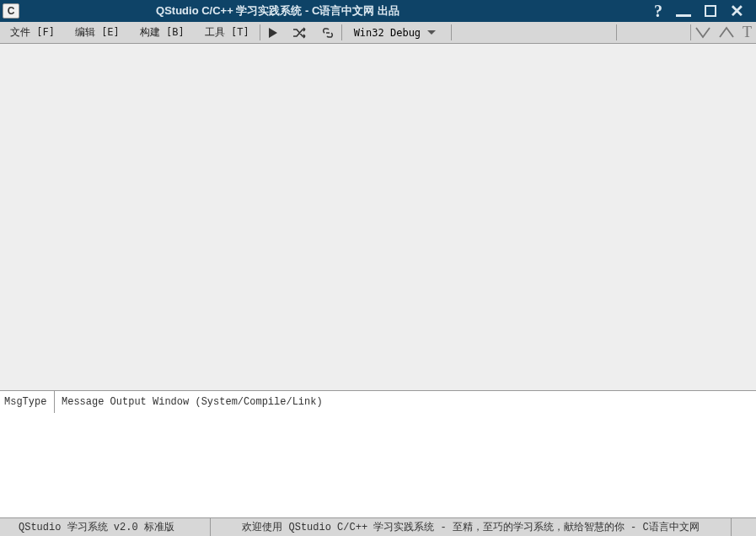 Image resolution: width=756 pixels, height=536 pixels. I want to click on tool-text: T, so click(747, 32).